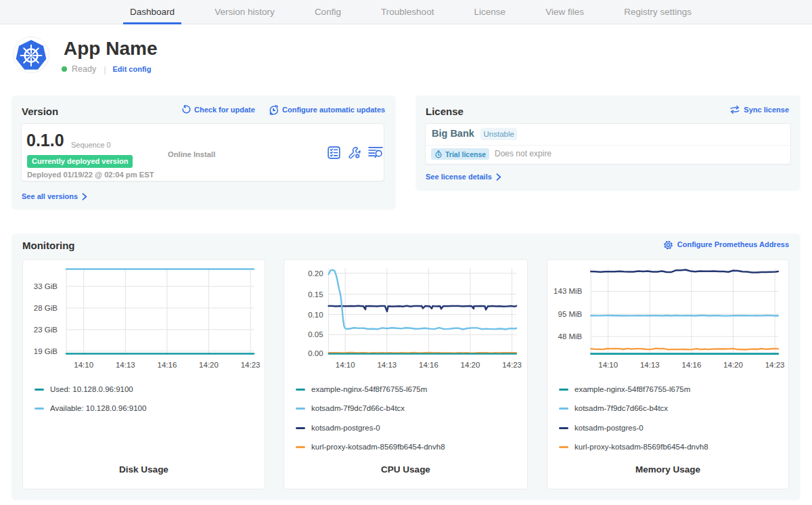 This screenshot has height=505, width=812. Describe the element at coordinates (315, 273) in the screenshot. I see `svg-text: 0.20` at that location.